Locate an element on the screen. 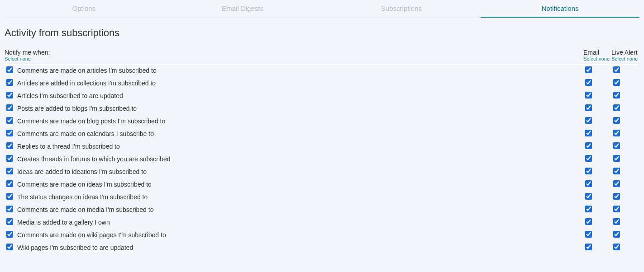 The height and width of the screenshot is (272, 644). table-row: Comments are made on ideas I'm subscribe… is located at coordinates (322, 184).